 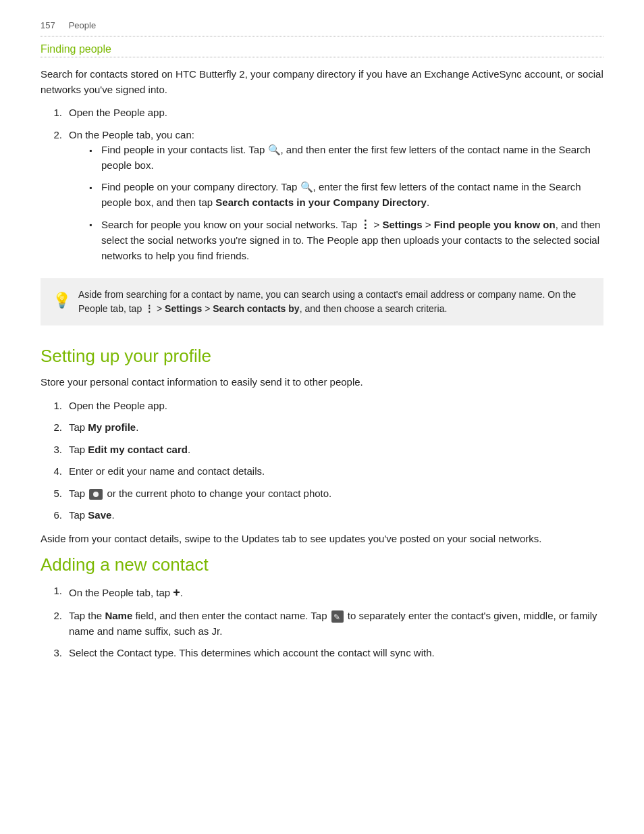 I want to click on top-divider, so click(x=322, y=36).